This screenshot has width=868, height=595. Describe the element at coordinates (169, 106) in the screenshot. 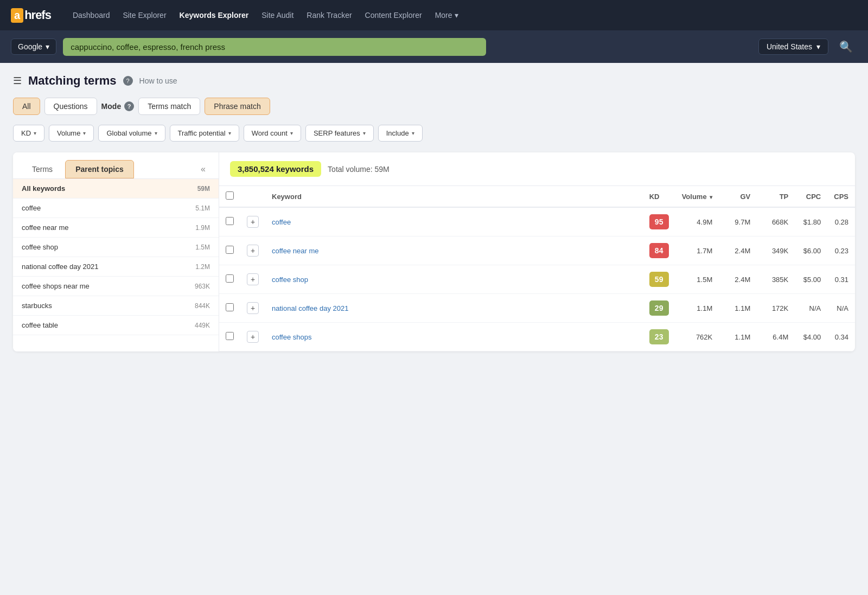

I see `tab-terms-match: Terms match` at that location.